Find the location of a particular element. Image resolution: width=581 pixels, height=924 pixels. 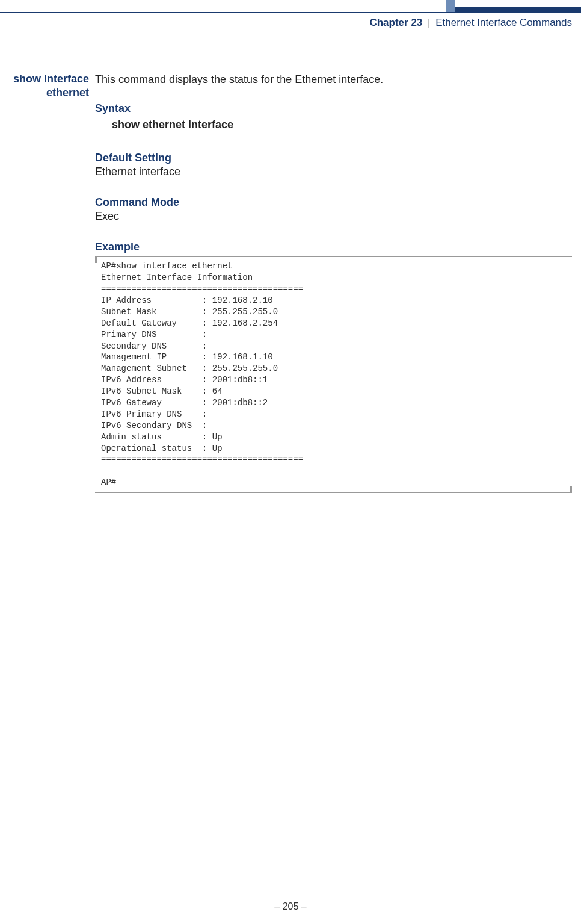

chapter-title: Ethernet Interface Commands is located at coordinates (504, 23).